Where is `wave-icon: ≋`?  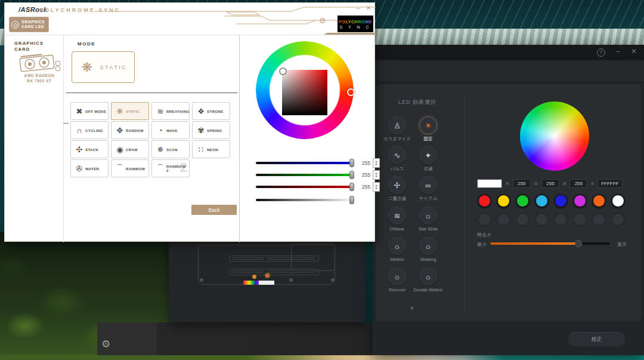 wave-icon: ≋ is located at coordinates (397, 216).